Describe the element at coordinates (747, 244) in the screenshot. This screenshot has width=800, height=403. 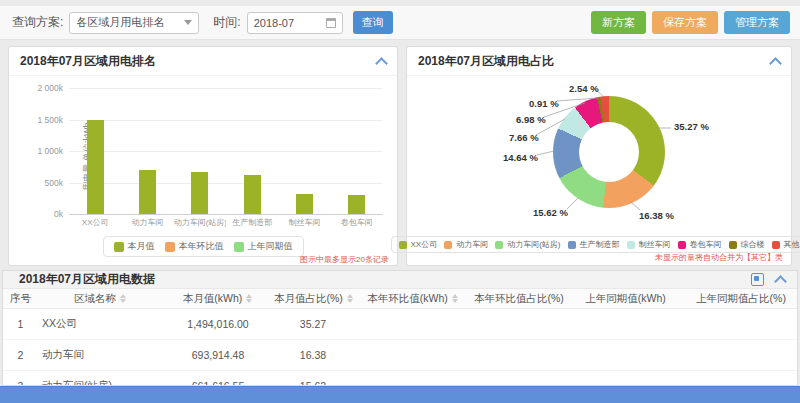
I see `legend-item: 综合楼` at that location.